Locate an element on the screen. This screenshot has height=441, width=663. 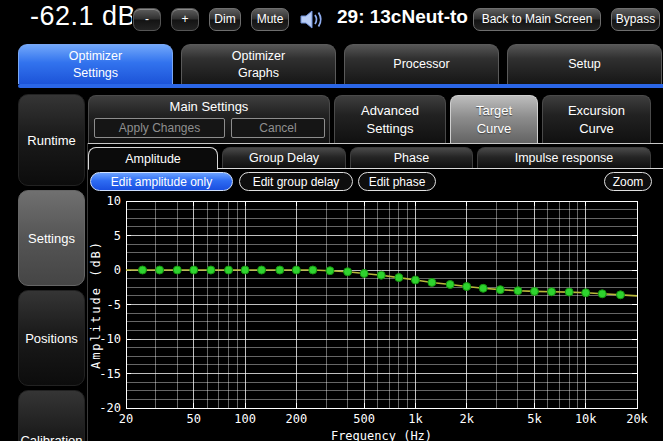
preset-title: 29: 13cNeut-to is located at coordinates (402, 17).